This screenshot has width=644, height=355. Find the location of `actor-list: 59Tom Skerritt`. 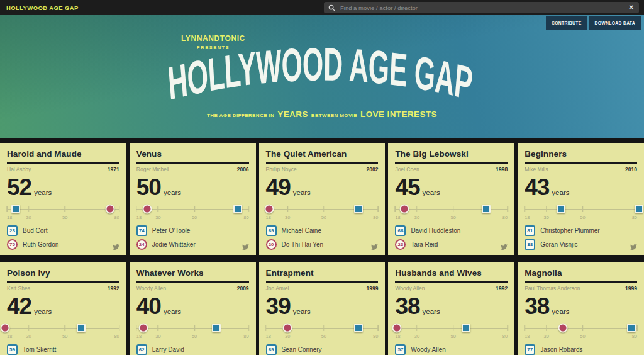

actor-list: 59Tom Skerritt is located at coordinates (63, 350).